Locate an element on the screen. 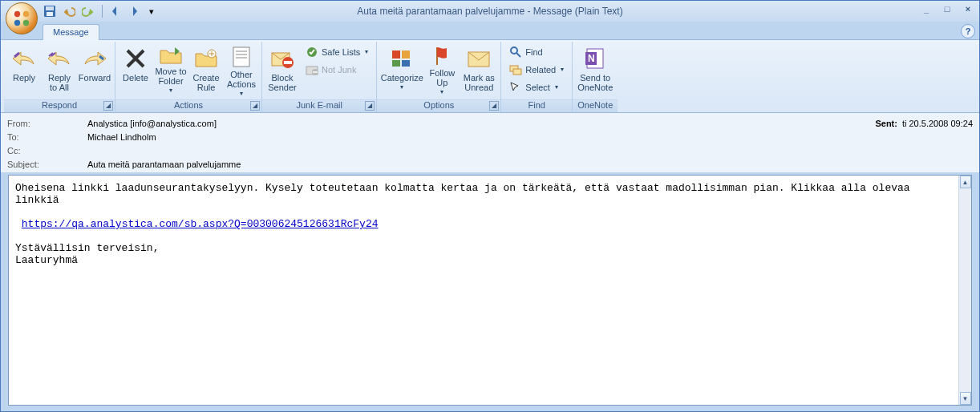  group-options-label: Options◢ is located at coordinates (439, 106).